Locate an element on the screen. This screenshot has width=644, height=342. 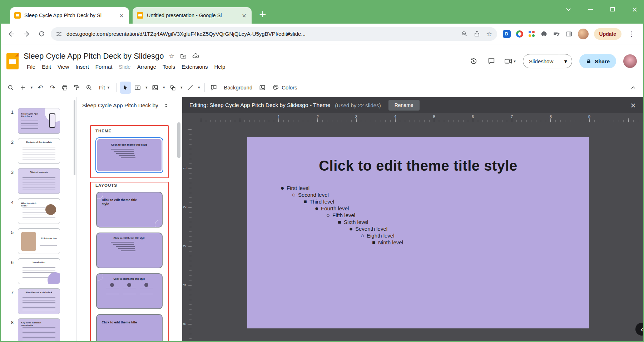
comments-icon is located at coordinates (491, 61).